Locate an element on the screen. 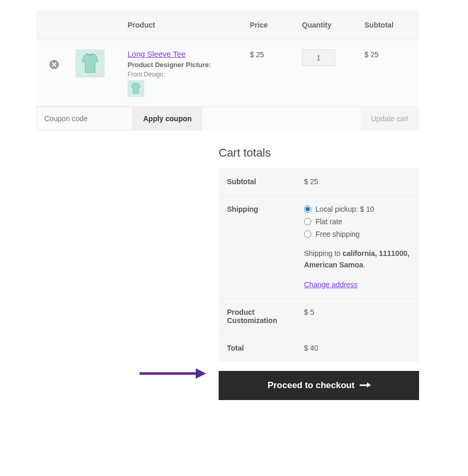 The image size is (468, 476). shipping-label: Shipping is located at coordinates (260, 247).